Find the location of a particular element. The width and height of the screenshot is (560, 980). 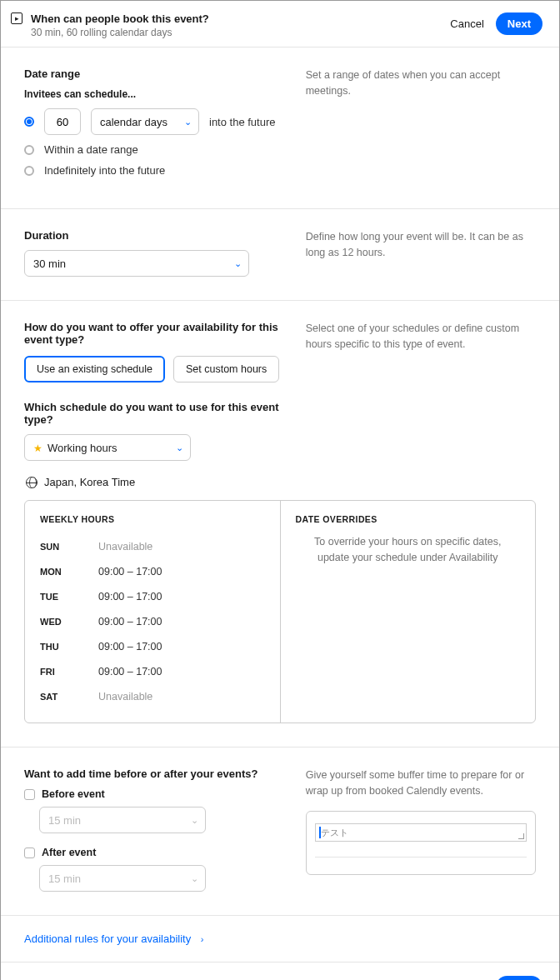

rolling-days-input is located at coordinates (62, 122).